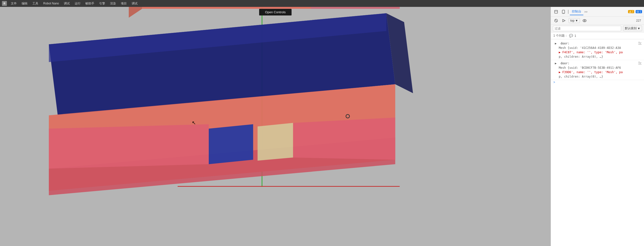 The height and width of the screenshot is (246, 644). I want to click on filter-input, so click(587, 28).